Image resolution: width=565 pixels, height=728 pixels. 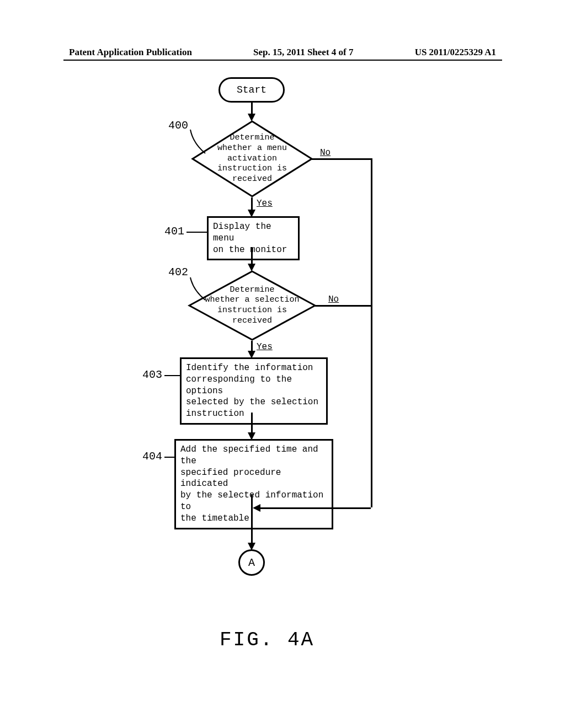 What do you see at coordinates (252, 159) in the screenshot?
I see `decision-400-text: Determine whether a menu activation inst…` at bounding box center [252, 159].